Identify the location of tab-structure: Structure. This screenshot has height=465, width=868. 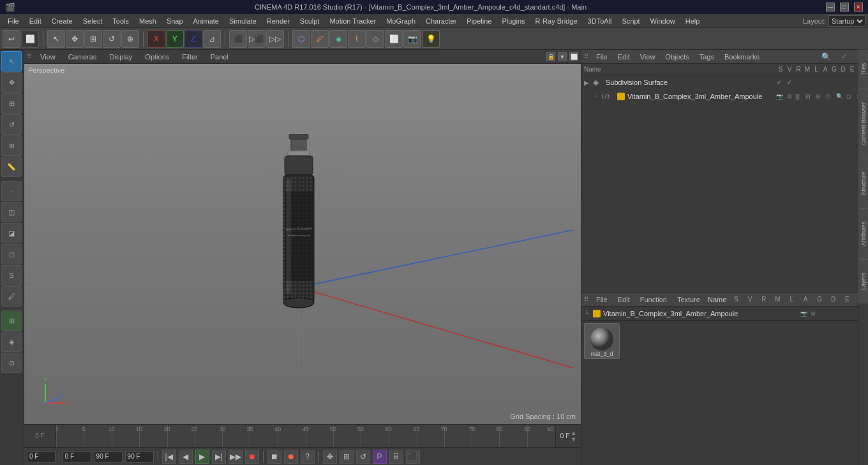
(863, 184).